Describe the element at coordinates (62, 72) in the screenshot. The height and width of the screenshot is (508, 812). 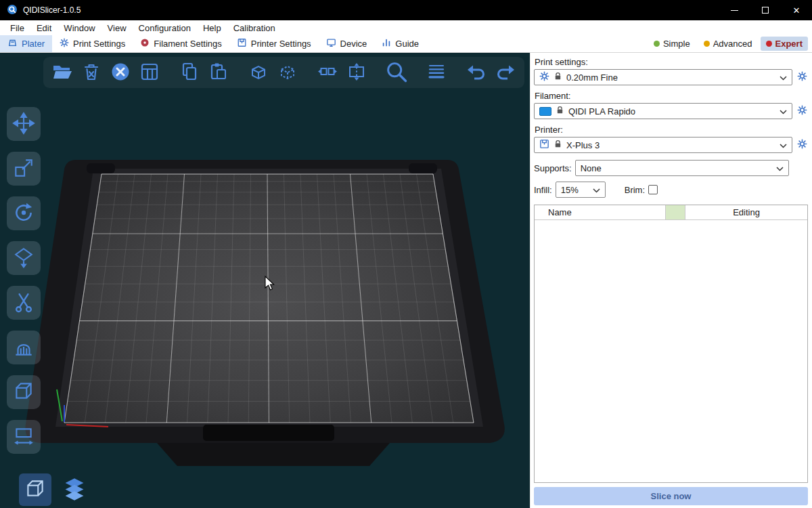
I see `open-button` at that location.